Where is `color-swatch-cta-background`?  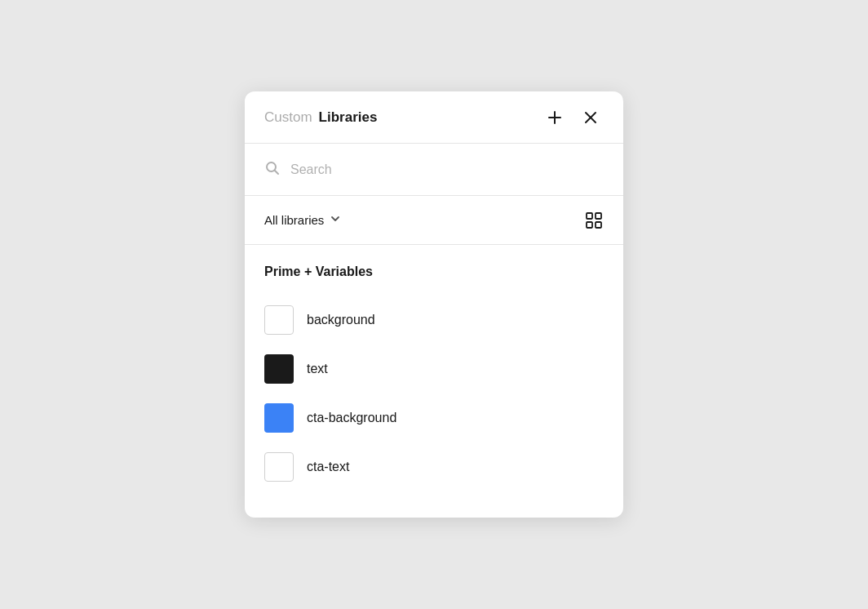
color-swatch-cta-background is located at coordinates (279, 418).